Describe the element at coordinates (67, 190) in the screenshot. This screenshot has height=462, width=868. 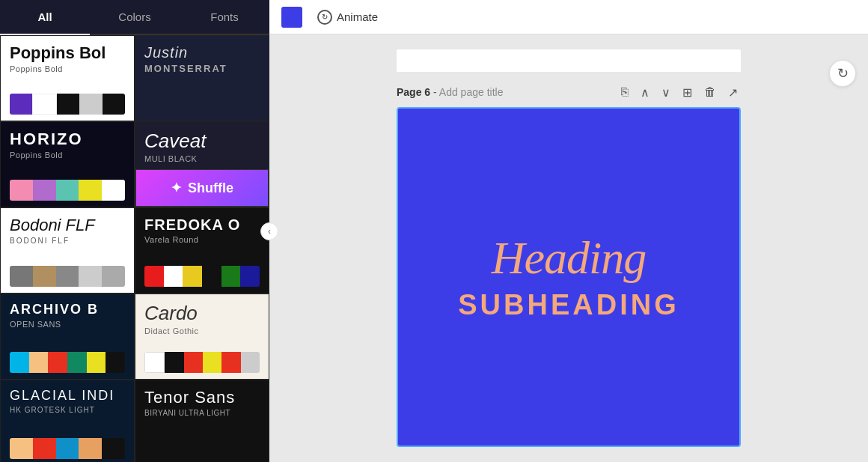
I see `swatches-horizon` at that location.